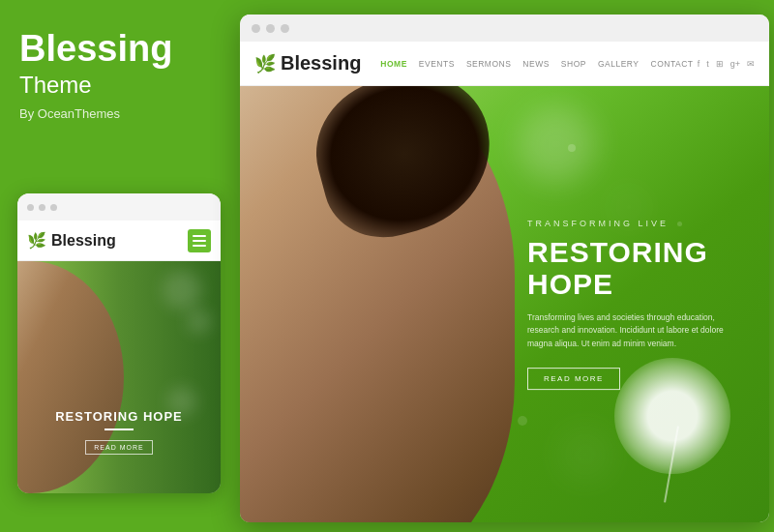 This screenshot has height=532, width=774. I want to click on mobile-mockup: 🌿 Blessing RESTORING HOPE READ MORE, so click(119, 343).